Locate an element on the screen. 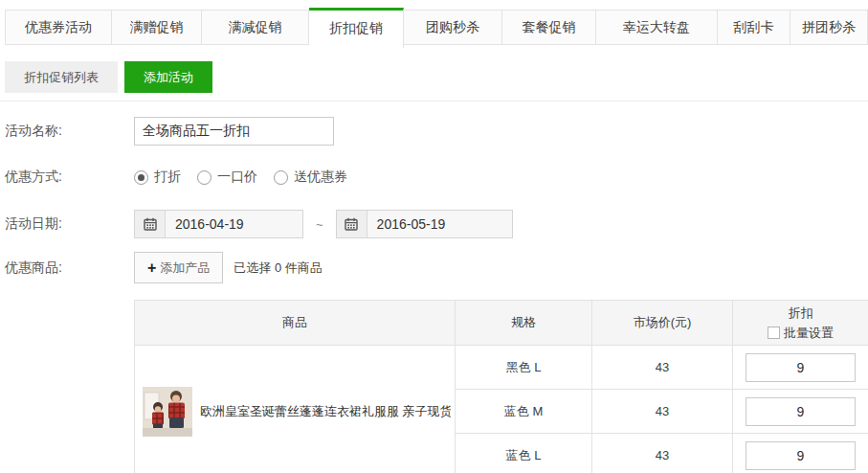  discount-header-label: 折扣 is located at coordinates (801, 313).